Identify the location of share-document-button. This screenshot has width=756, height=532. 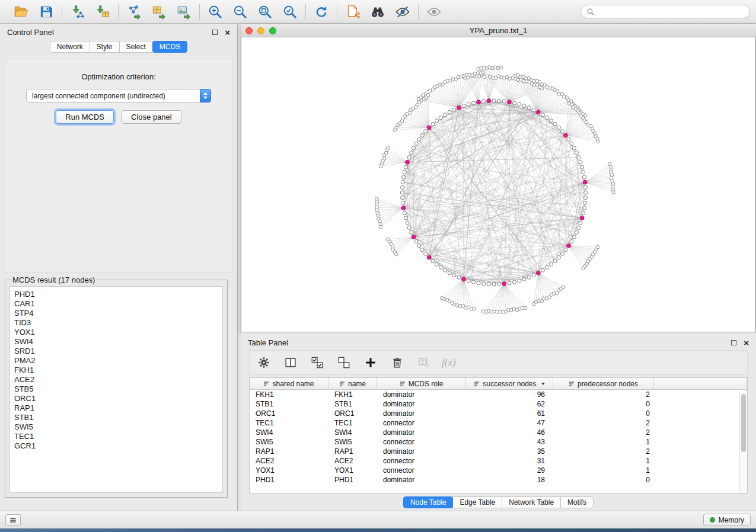
(353, 12).